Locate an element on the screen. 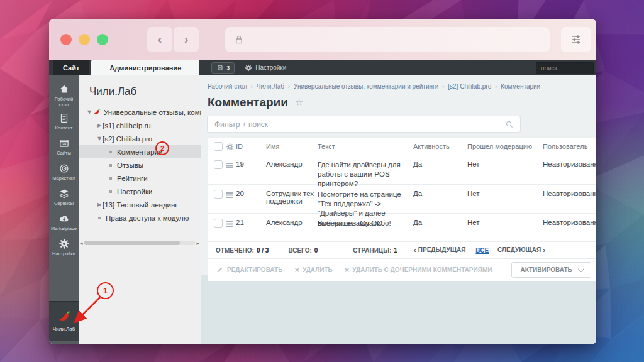  tree-item-universal-reviews: ▼ Универсальные отзывы, комментарии и ре… is located at coordinates (140, 112).